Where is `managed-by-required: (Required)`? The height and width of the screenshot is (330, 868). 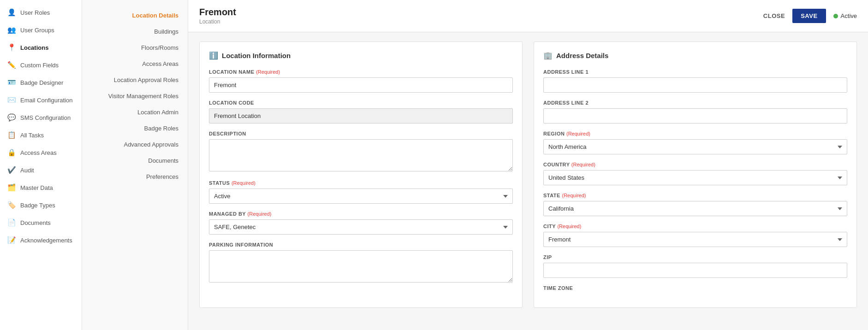
managed-by-required: (Required) is located at coordinates (260, 214).